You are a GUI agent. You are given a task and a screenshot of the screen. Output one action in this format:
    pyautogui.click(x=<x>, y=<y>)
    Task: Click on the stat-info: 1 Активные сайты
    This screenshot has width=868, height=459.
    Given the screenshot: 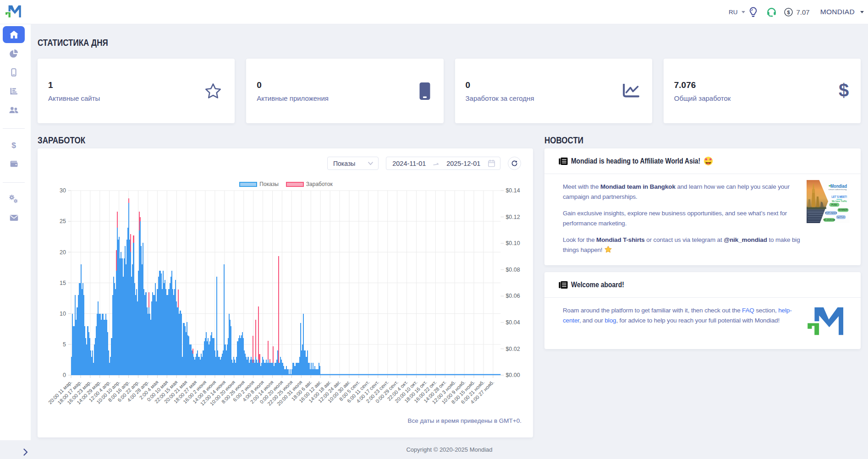 What is the action you would take?
    pyautogui.click(x=74, y=91)
    